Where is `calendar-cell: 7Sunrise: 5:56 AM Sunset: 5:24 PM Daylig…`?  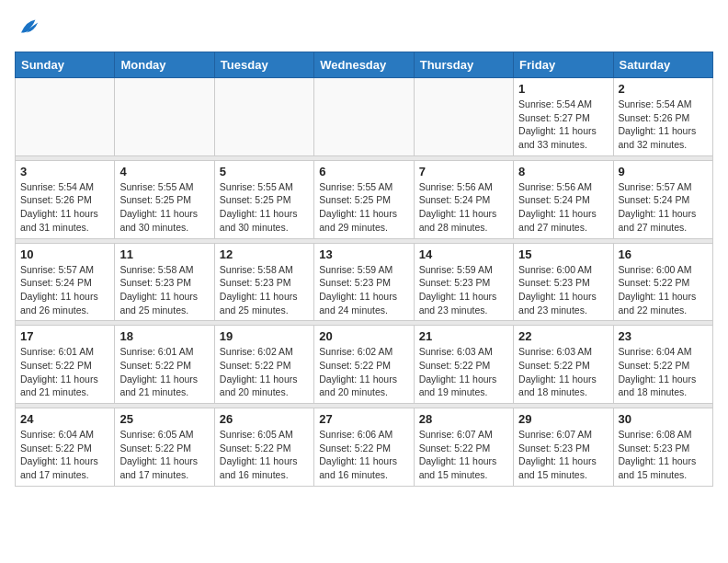
calendar-cell: 7Sunrise: 5:56 AM Sunset: 5:24 PM Daylig… is located at coordinates (463, 199).